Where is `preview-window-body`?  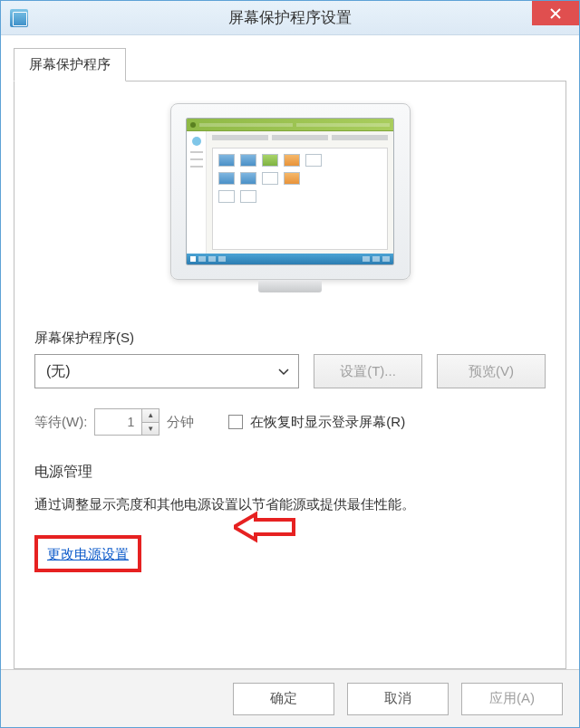
preview-window-body is located at coordinates (290, 192).